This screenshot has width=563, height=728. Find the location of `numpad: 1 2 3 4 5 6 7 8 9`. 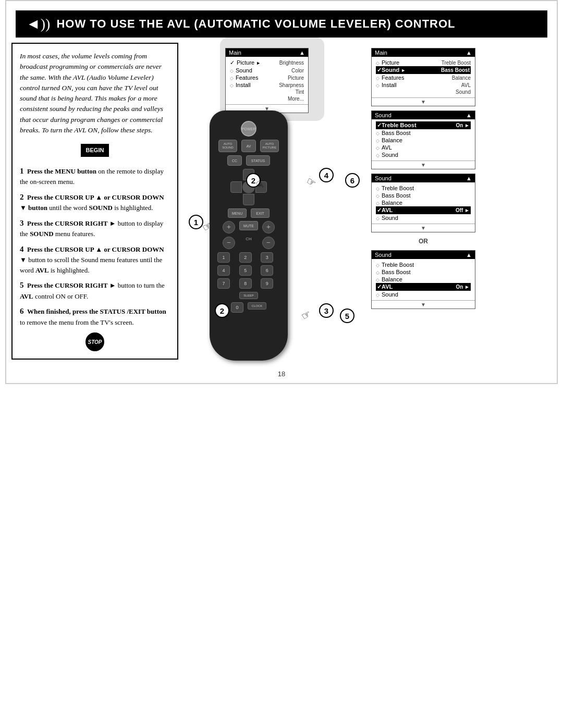

numpad: 1 2 3 4 5 6 7 8 9 is located at coordinates (249, 270).